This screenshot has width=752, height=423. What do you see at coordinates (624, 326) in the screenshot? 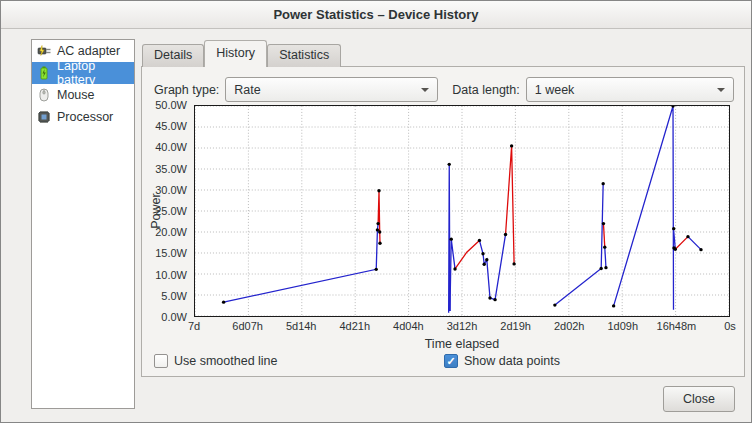
I see `x-tick-label: 1d09h` at bounding box center [624, 326].